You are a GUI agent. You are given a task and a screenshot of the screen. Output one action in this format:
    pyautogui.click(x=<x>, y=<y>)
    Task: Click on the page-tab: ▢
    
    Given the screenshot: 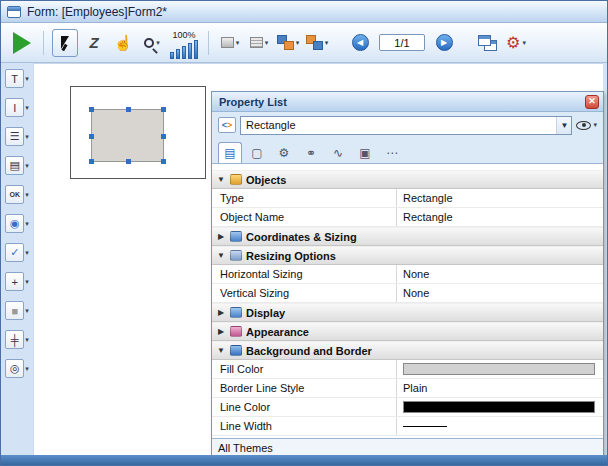 What is the action you would take?
    pyautogui.click(x=257, y=152)
    